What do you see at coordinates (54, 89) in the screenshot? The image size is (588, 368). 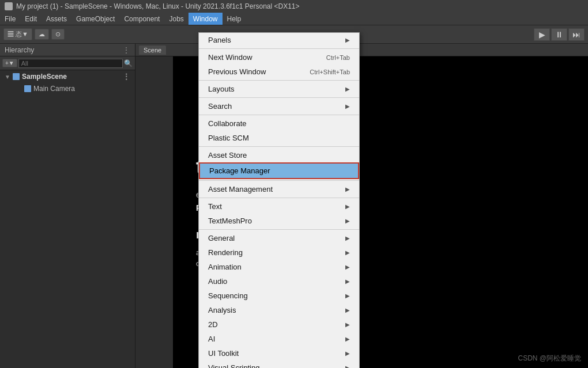 I see `camera-label: Main Camera` at bounding box center [54, 89].